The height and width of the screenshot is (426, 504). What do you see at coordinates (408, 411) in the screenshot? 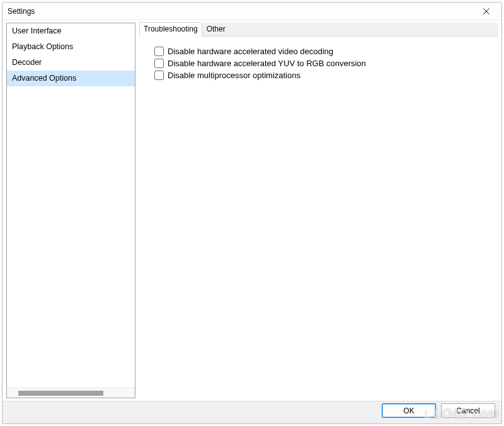
I see `button-label: OK` at bounding box center [408, 411].